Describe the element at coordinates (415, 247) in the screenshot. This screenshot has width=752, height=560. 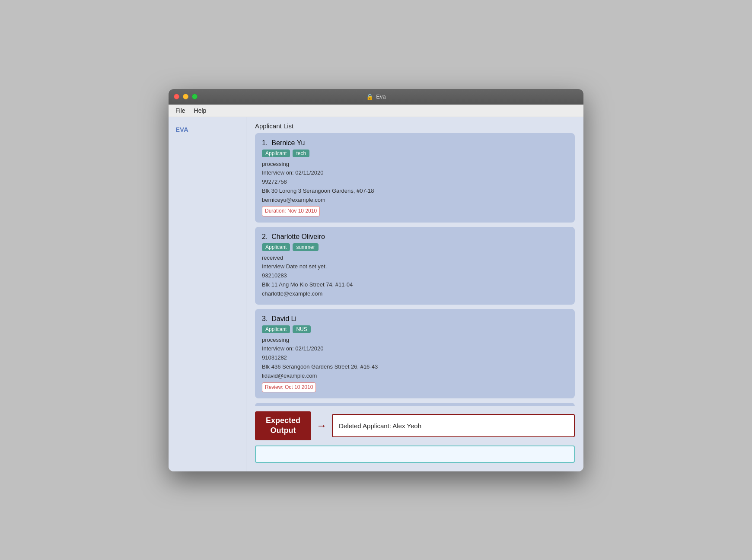
I see `applicant-tags-2: Applicant summer` at that location.